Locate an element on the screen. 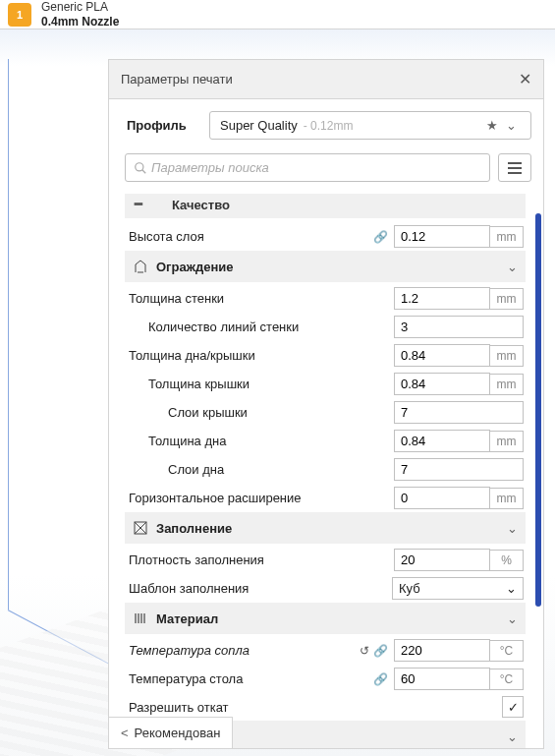 This screenshot has height=756, width=555. scrollbar-thumb is located at coordinates (538, 410).